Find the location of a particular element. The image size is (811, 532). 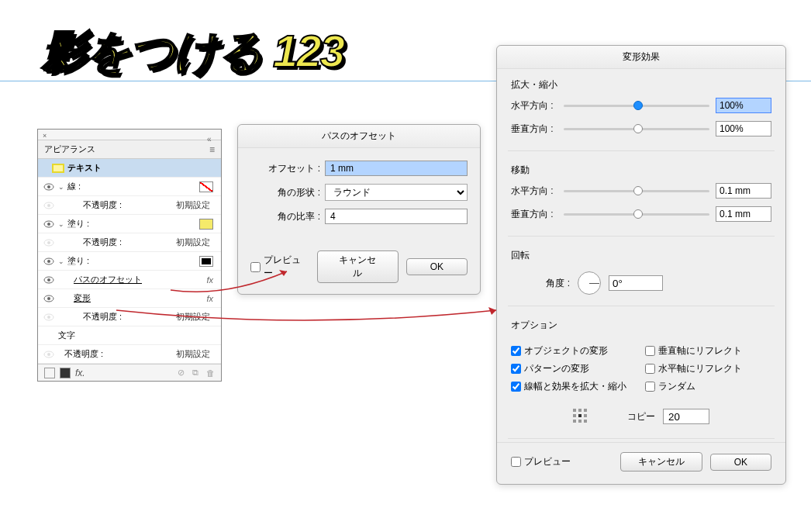

panel-title: アピアランス is located at coordinates (70, 149).